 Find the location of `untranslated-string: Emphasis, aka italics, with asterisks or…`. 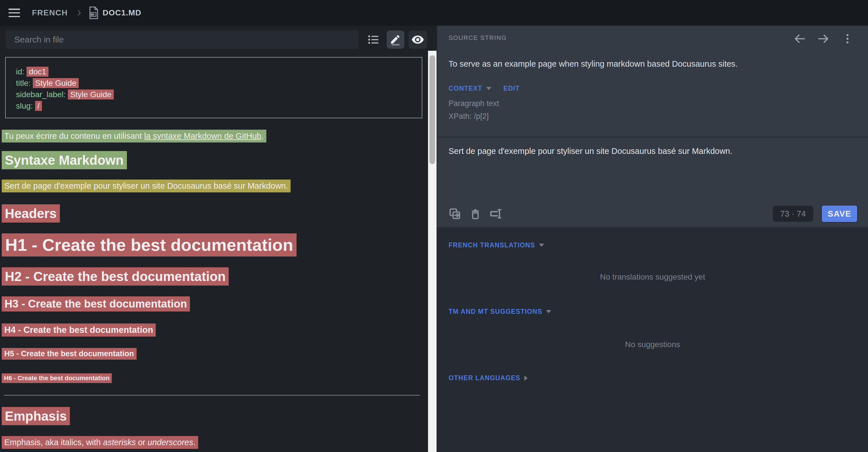

untranslated-string: Emphasis, aka italics, with asterisks or… is located at coordinates (100, 443).